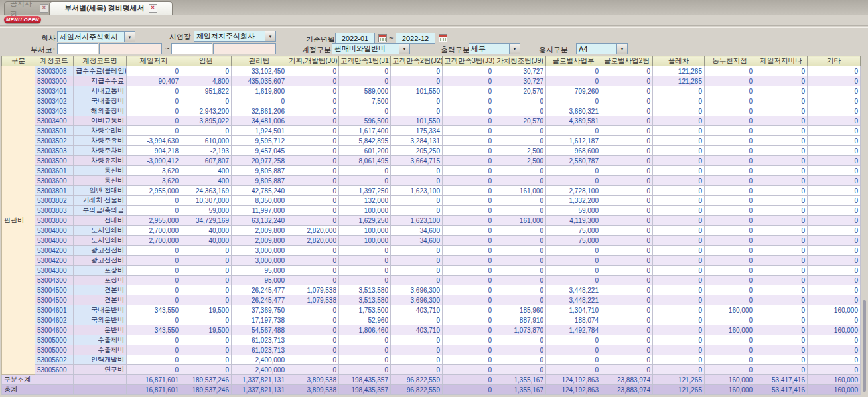  Describe the element at coordinates (153, 8) in the screenshot. I see `tab-close-icon: ×` at that location.